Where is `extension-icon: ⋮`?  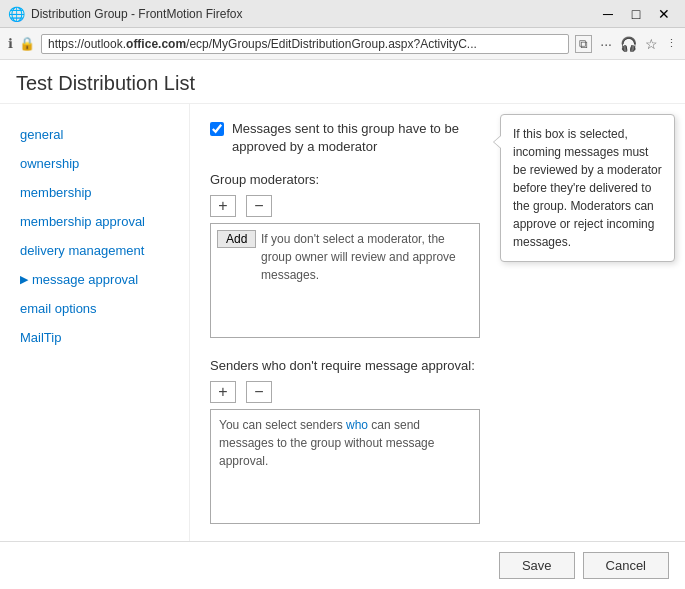
extension-icon: ⋮ is located at coordinates (672, 44).